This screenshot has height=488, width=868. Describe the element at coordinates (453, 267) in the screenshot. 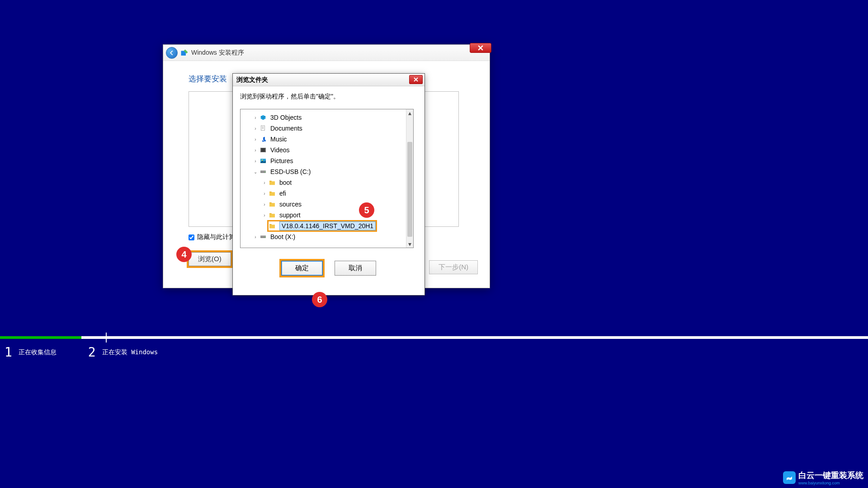

I see `next-button: 下一步(N)` at that location.